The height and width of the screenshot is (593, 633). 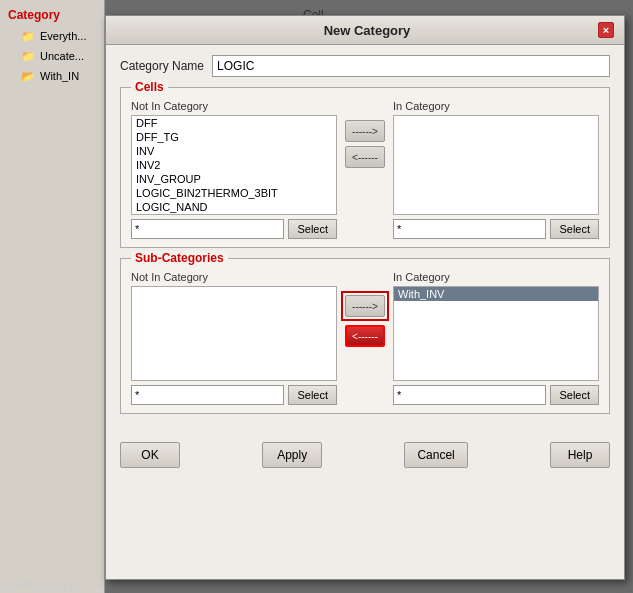 What do you see at coordinates (234, 334) in the screenshot?
I see `sub-not-in-list` at bounding box center [234, 334].